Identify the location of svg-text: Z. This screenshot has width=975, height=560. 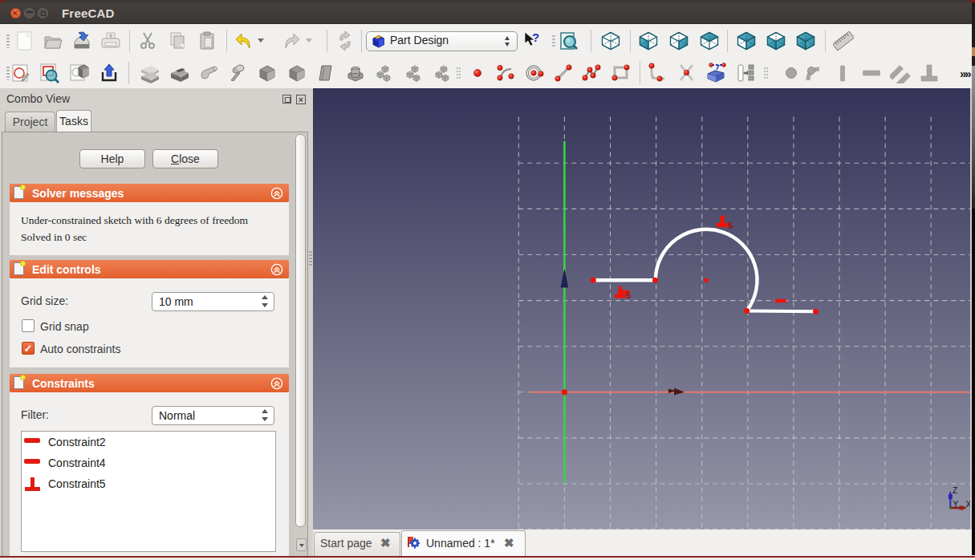
(955, 491).